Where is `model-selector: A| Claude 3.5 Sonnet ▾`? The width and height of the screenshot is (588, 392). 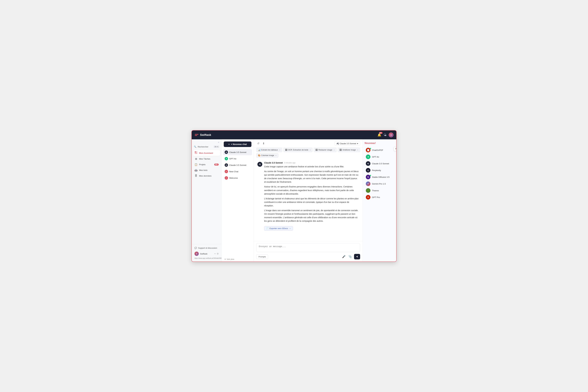
model-selector: A| Claude 3.5 Sonnet ▾ is located at coordinates (348, 144).